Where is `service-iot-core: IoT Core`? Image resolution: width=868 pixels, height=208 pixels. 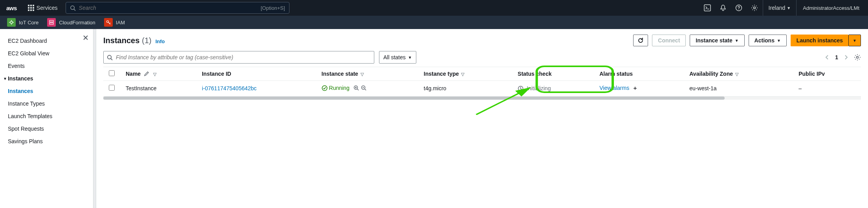 service-iot-core: IoT Core is located at coordinates (23, 22).